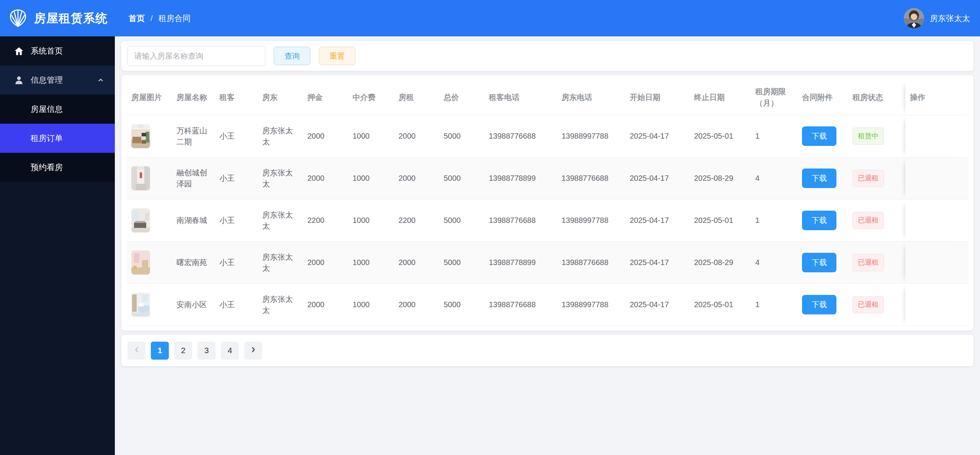  I want to click on column-header: 租房期限（月）, so click(774, 97).